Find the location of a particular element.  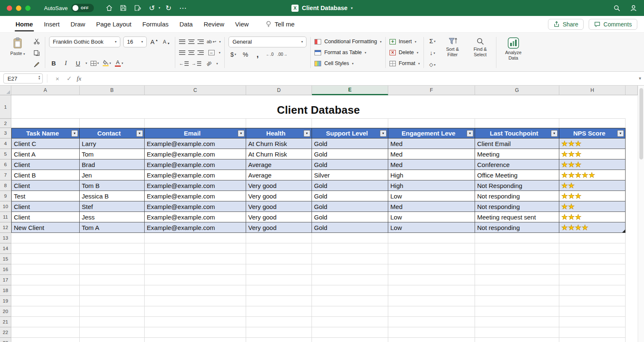

column-header-H: H is located at coordinates (592, 91).